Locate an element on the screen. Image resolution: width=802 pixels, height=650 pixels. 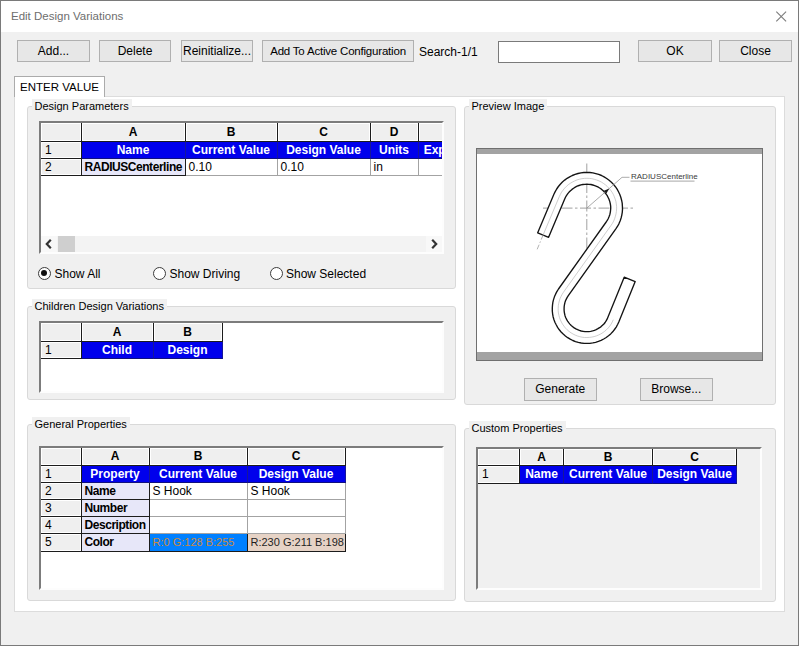
grid-cell: D is located at coordinates (395, 132).